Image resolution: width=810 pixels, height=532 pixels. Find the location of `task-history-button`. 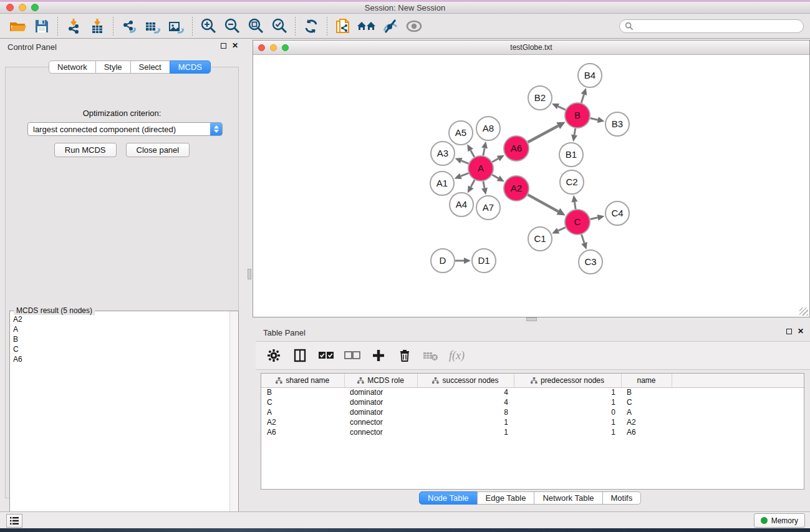

task-history-button is located at coordinates (14, 521).